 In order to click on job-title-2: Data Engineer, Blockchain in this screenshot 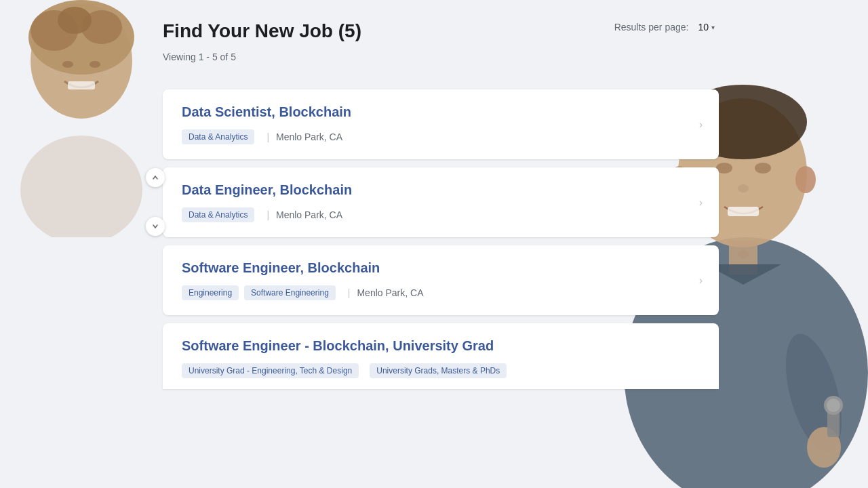, I will do `click(441, 190)`.